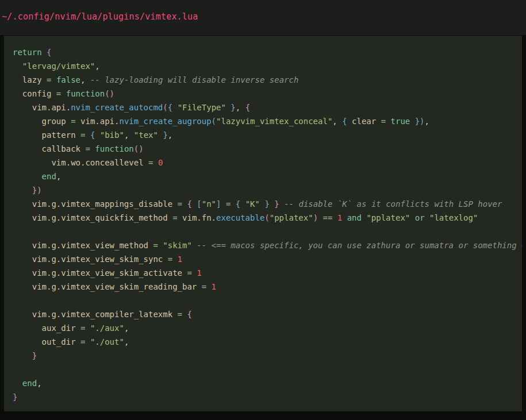  Describe the element at coordinates (267, 66) in the screenshot. I see `code-line: "lervag/vimtex",` at that location.